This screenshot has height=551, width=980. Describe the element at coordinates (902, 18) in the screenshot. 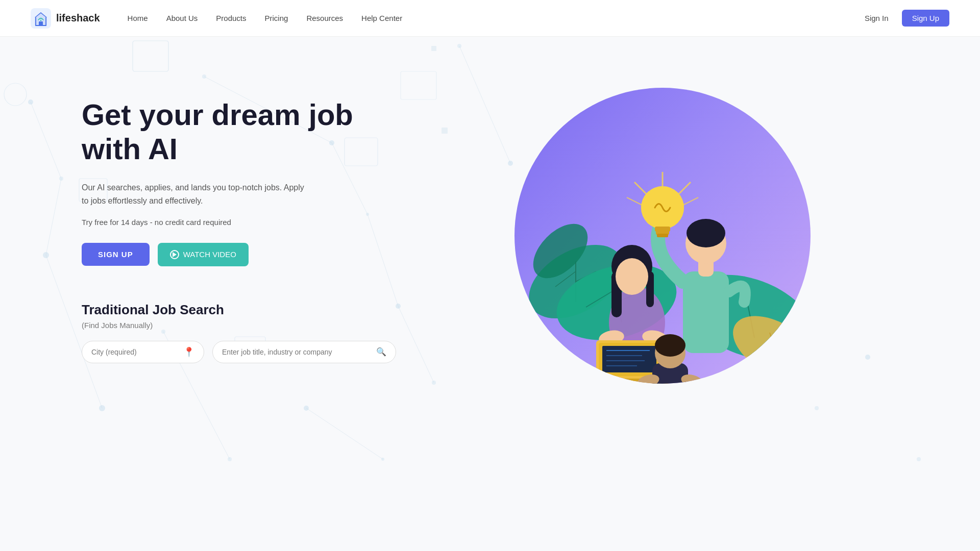

I see `nav-actions: Sign In Sign Up` at that location.